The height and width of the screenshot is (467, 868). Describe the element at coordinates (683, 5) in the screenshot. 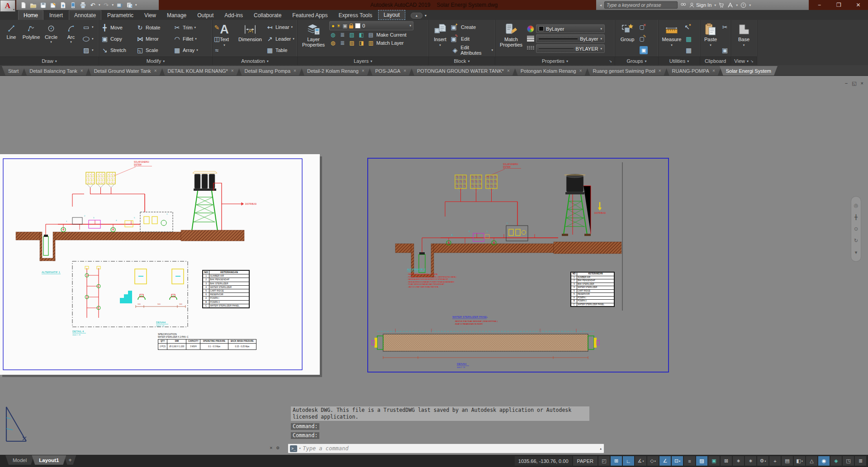

I see `search-icon` at that location.